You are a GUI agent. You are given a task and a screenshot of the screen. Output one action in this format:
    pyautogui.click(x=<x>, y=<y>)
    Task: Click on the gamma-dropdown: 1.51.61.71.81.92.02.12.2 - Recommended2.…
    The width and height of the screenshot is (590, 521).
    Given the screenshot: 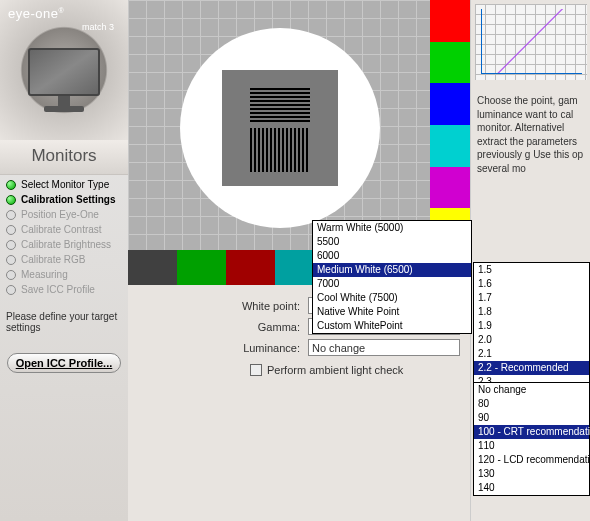 What is the action you would take?
    pyautogui.click(x=532, y=326)
    